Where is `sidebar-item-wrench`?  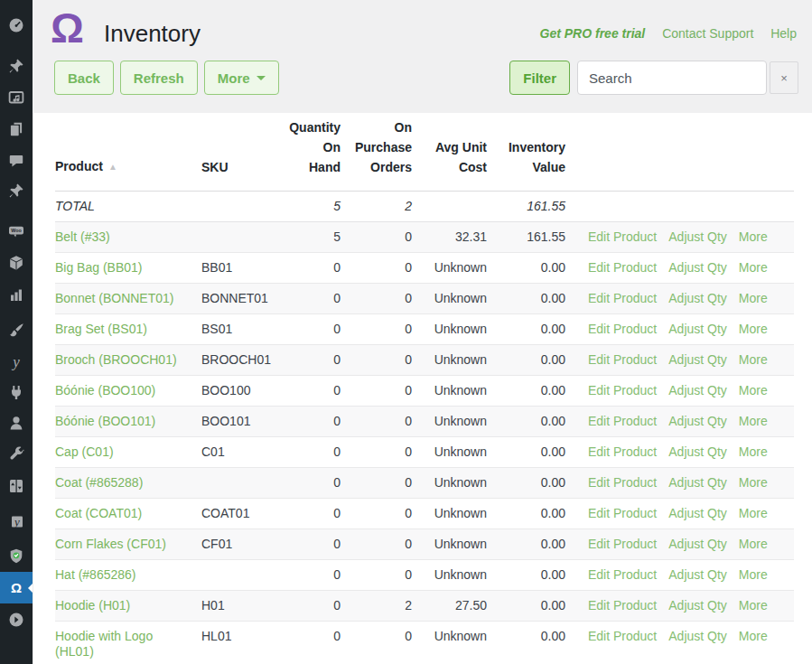
sidebar-item-wrench is located at coordinates (16, 454).